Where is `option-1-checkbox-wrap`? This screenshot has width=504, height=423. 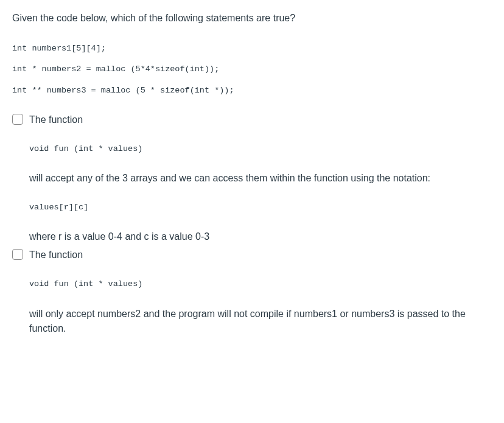
option-1-checkbox-wrap is located at coordinates (18, 121).